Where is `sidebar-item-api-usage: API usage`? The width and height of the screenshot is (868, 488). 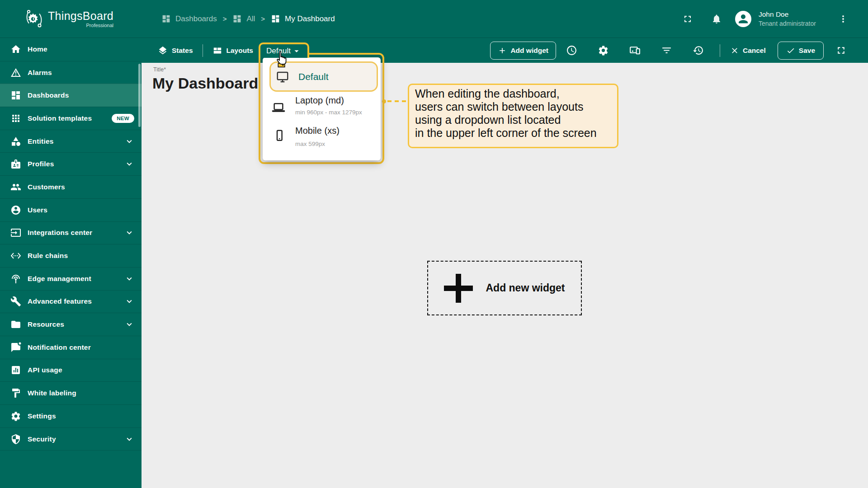 sidebar-item-api-usage: API usage is located at coordinates (71, 371).